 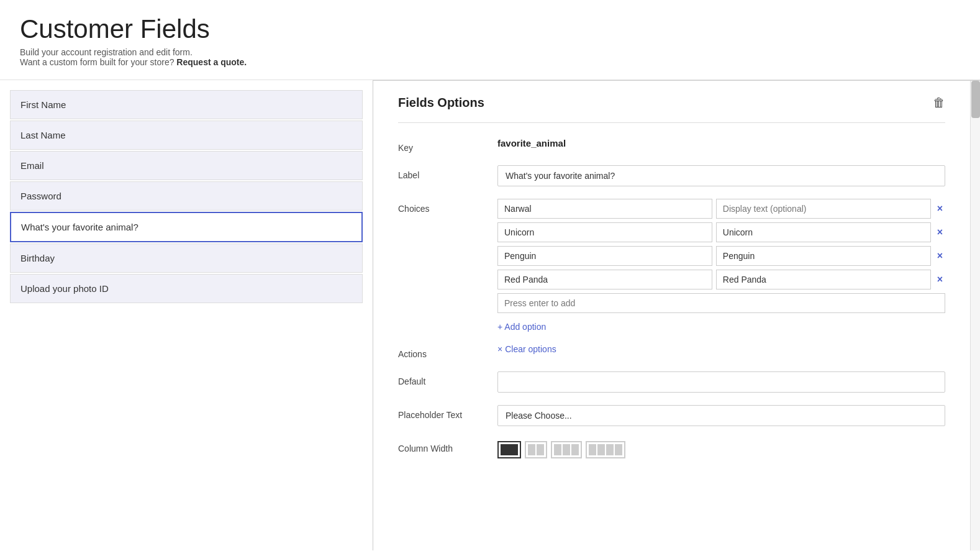 I want to click on choice-display-narwal, so click(x=823, y=209).